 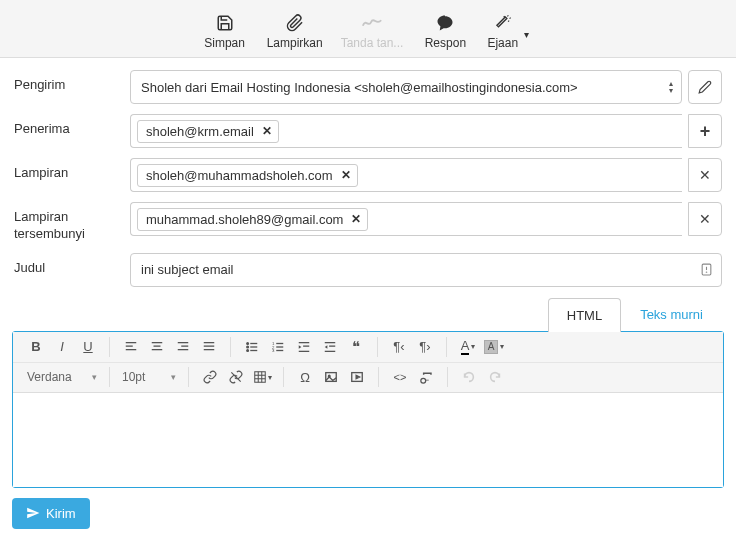 I want to click on updown-icon: ▴▾, so click(x=671, y=87).